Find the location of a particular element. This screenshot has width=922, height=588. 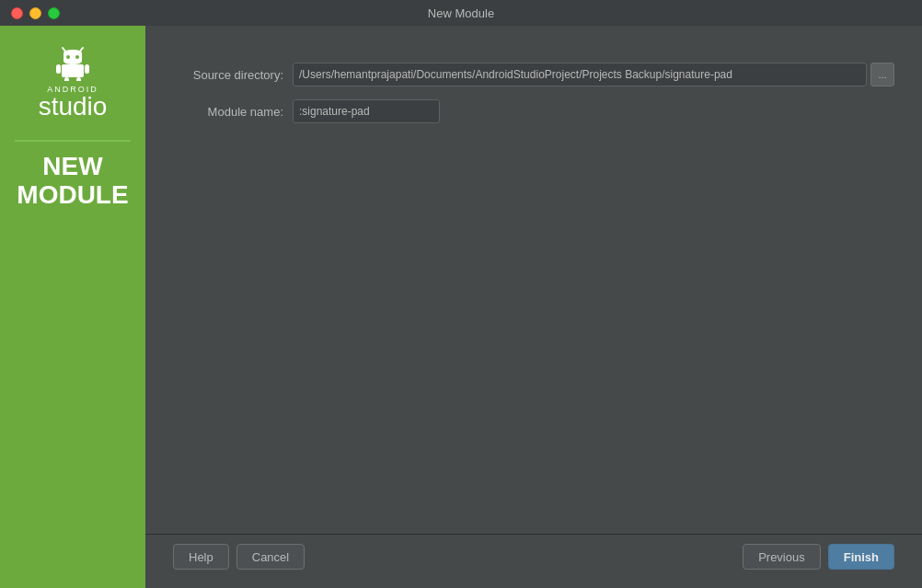

studio-text: studio is located at coordinates (74, 107).